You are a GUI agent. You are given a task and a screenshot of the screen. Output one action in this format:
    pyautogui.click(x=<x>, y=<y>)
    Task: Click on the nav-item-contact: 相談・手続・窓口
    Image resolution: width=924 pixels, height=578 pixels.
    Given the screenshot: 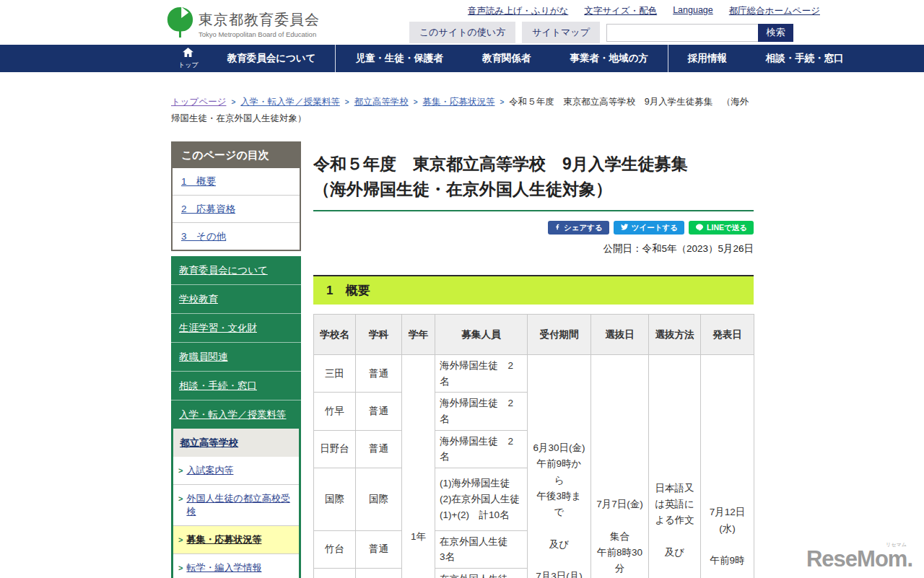 What is the action you would take?
    pyautogui.click(x=805, y=58)
    